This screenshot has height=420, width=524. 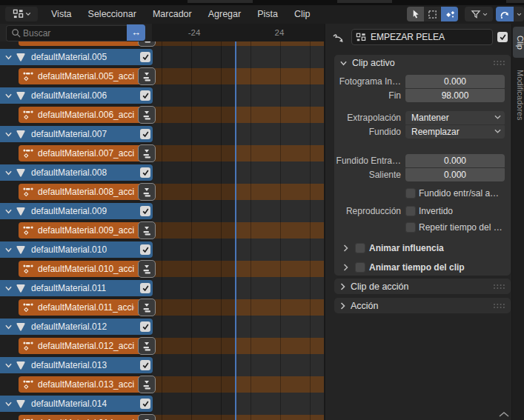 What do you see at coordinates (503, 37) in the screenshot?
I see `strip-enabled-checkbox` at bounding box center [503, 37].